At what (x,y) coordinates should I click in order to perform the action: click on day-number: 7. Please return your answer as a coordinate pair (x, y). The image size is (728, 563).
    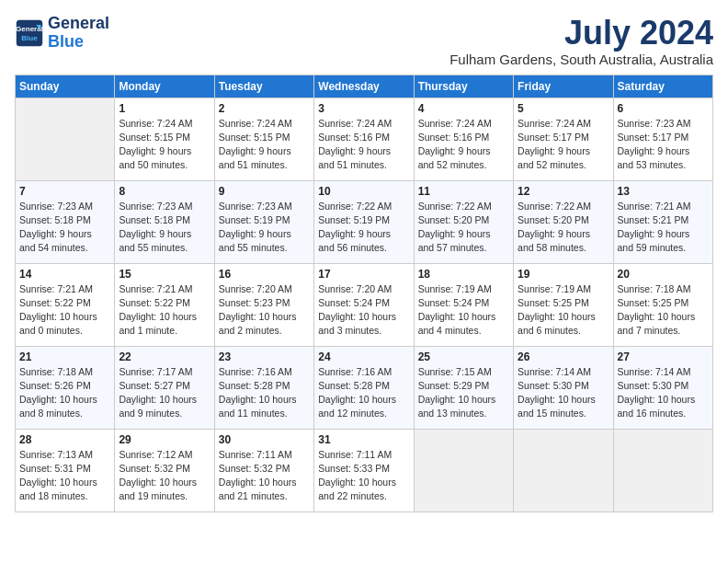
    Looking at the image, I should click on (64, 191).